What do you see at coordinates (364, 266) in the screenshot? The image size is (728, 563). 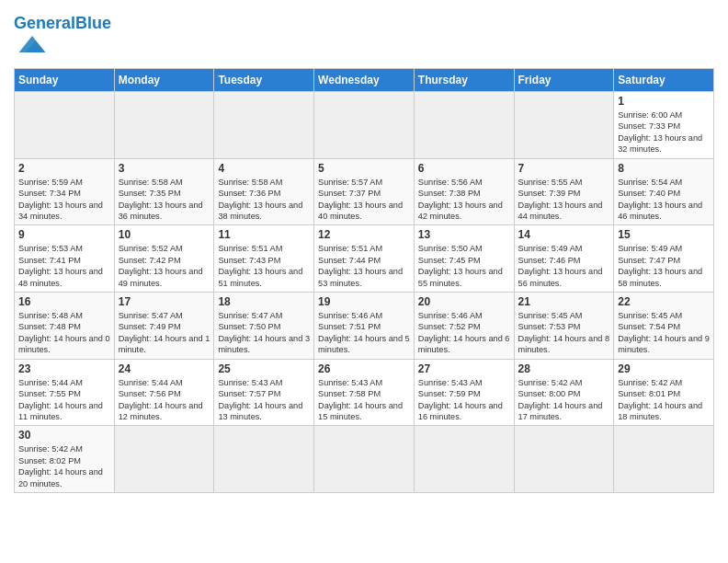 I see `day-info: Sunrise: 5:51 AMSunset: 7:44 PMDaylight:…` at bounding box center [364, 266].